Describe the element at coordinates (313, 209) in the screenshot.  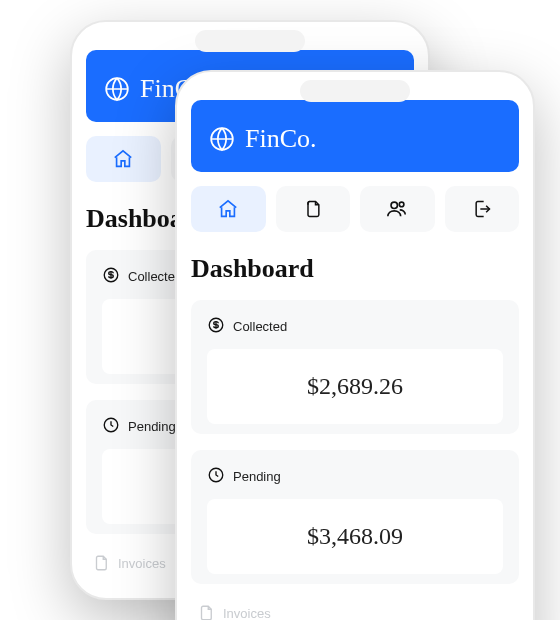
I see `document-icon` at that location.